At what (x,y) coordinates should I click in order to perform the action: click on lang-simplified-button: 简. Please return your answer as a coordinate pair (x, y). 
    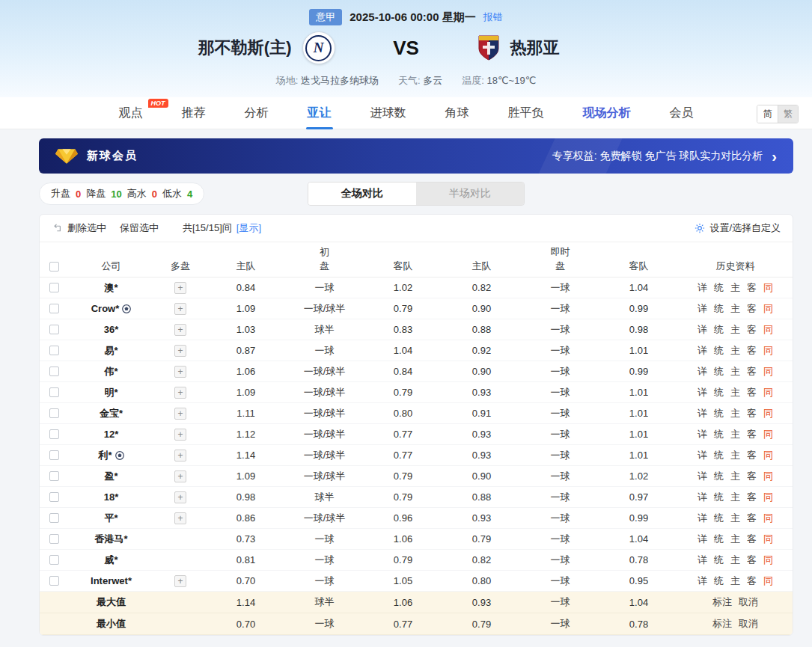
    Looking at the image, I should click on (768, 114).